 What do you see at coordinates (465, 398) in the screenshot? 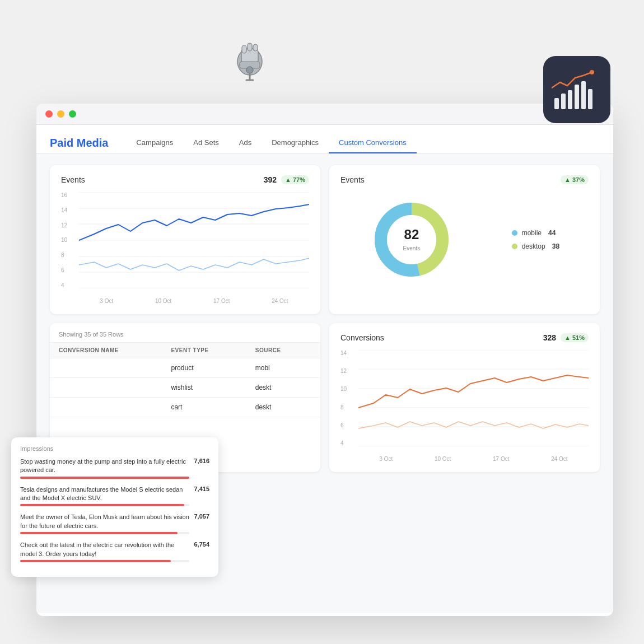
I see `conversions-card: Conversions 328 ▲ 51% 14 12 10 8 6 4` at bounding box center [465, 398].